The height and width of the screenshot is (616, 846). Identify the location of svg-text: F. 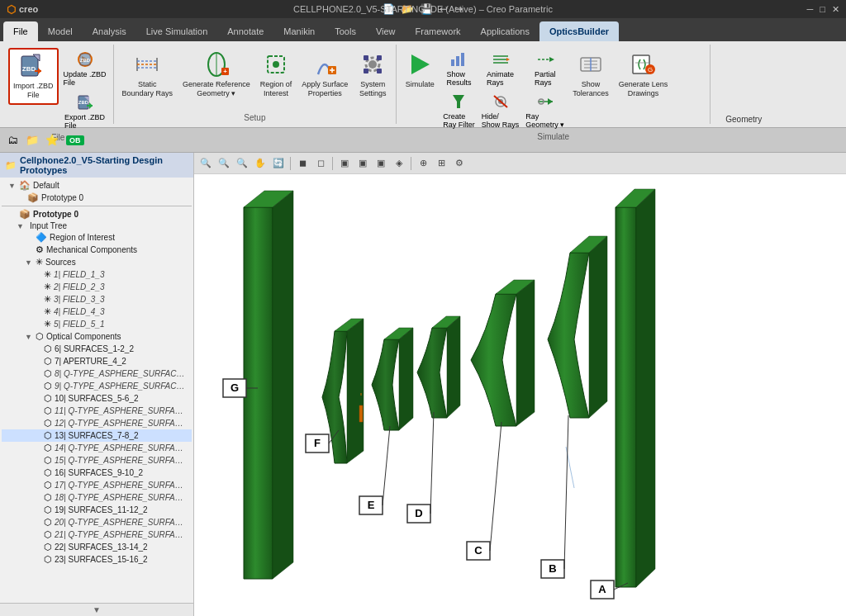
(317, 443).